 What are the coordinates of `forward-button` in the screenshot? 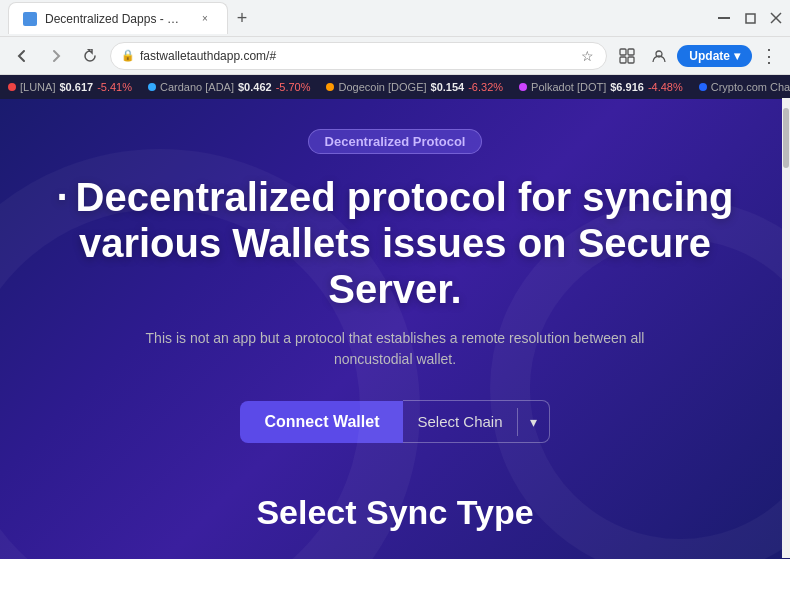 It's located at (56, 56).